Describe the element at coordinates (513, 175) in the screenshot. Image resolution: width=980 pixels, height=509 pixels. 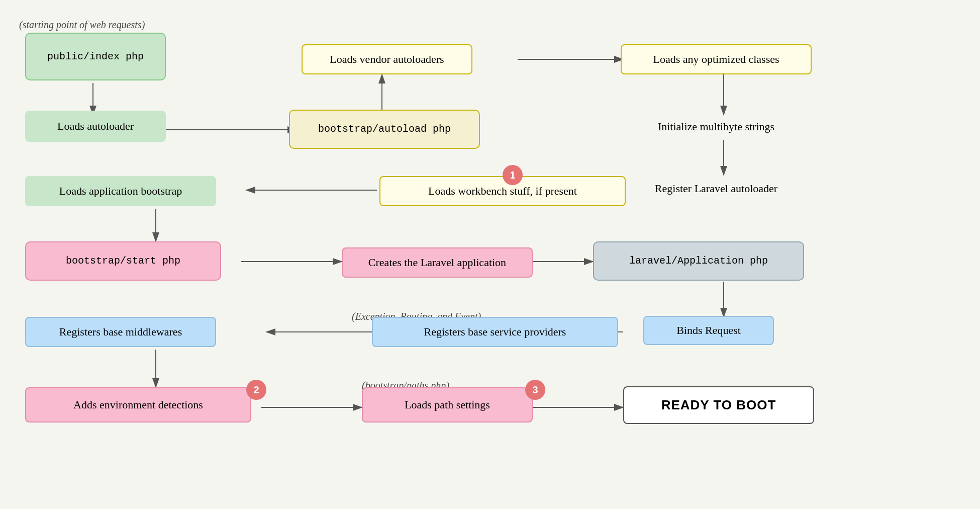
I see `badge-1: 1` at that location.